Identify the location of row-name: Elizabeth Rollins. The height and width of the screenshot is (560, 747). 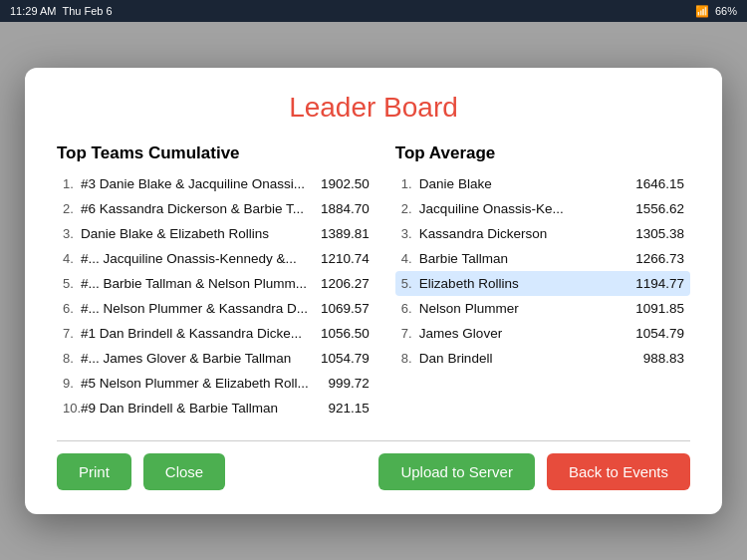
(524, 283).